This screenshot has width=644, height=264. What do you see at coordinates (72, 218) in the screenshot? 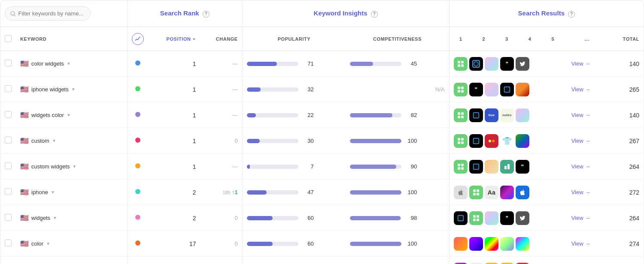
I see `keyword-cell: 🇺🇸 widgets ▼` at bounding box center [72, 218].